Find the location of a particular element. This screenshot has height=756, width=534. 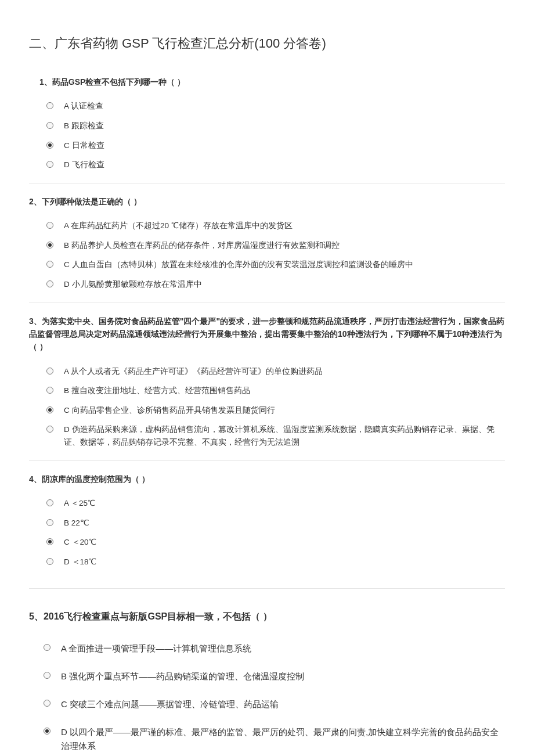

option-text: D 以四个最严――最严谨的标准、最严格的监管、最严厉的处罚、最严肃的问责,加快建… is located at coordinates (283, 739).